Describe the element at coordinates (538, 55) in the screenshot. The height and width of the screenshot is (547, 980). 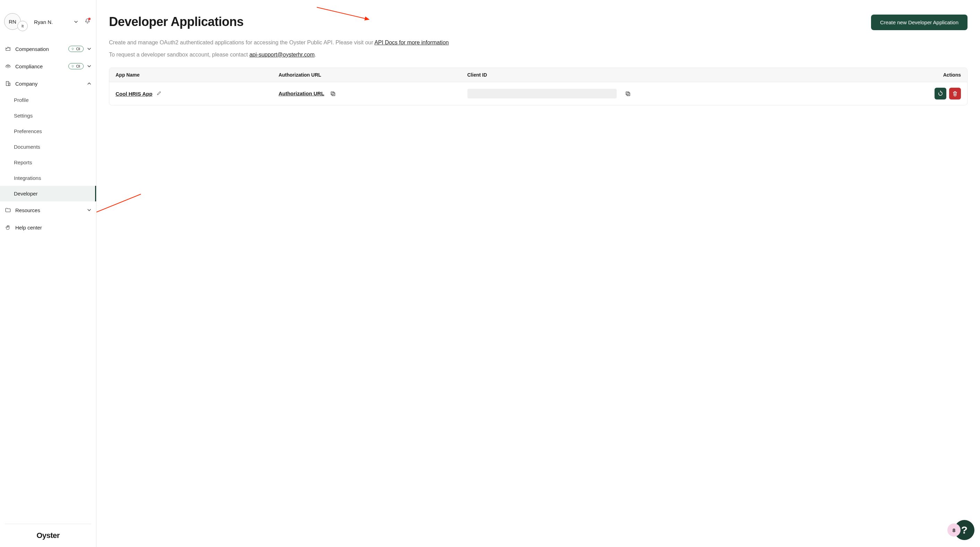
I see `sandbox-text: To request a developer sandbox account, …` at that location.